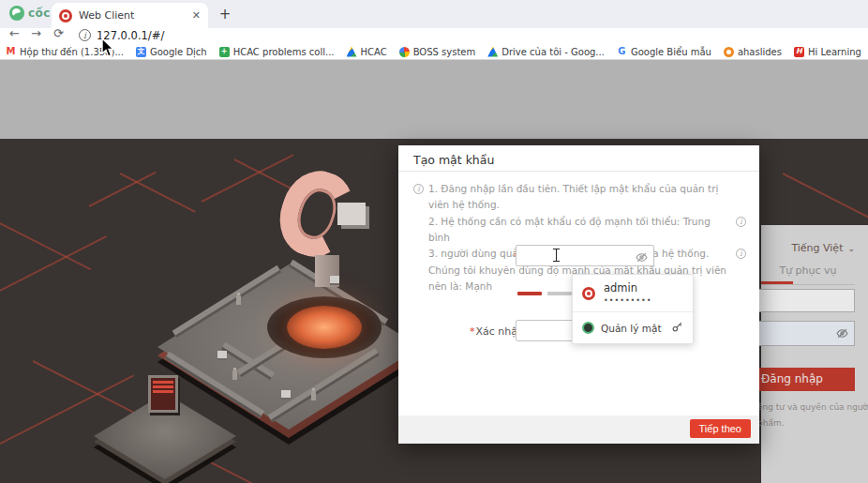 Image resolution: width=868 pixels, height=483 pixels. I want to click on webclient-favicon-icon, so click(66, 16).